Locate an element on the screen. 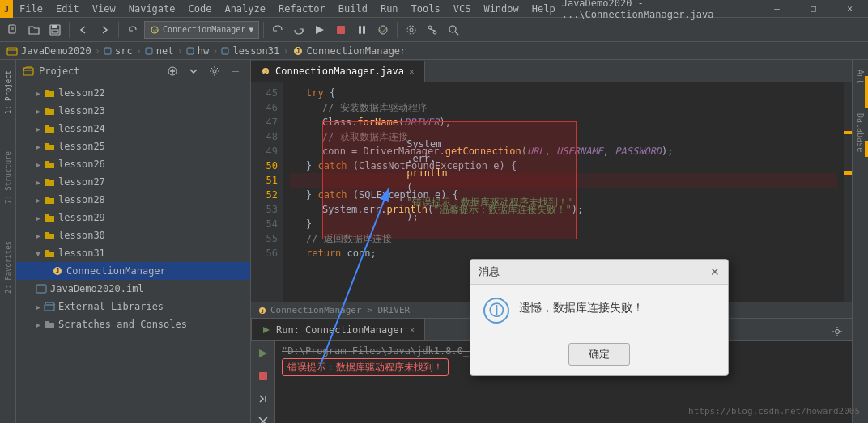 The height and width of the screenshot is (423, 868). tree-lesson23: ▶ lesson23 is located at coordinates (133, 111).